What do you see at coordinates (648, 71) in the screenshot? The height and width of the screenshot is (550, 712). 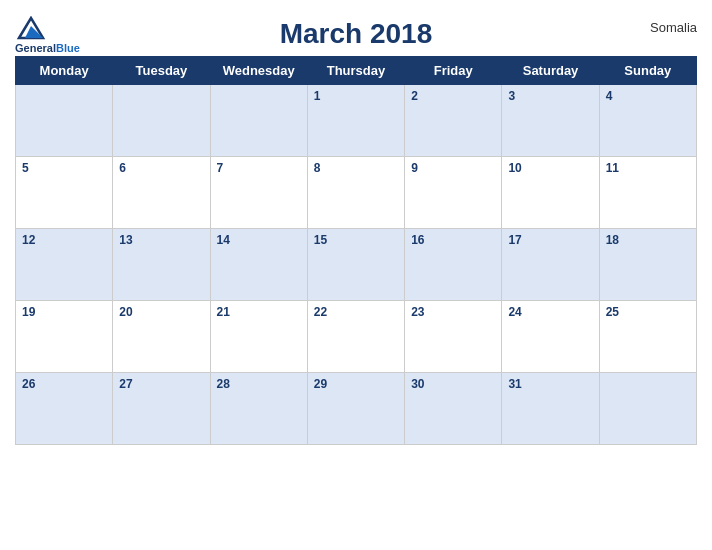 I see `weekday-header-sunday: Sunday` at bounding box center [648, 71].